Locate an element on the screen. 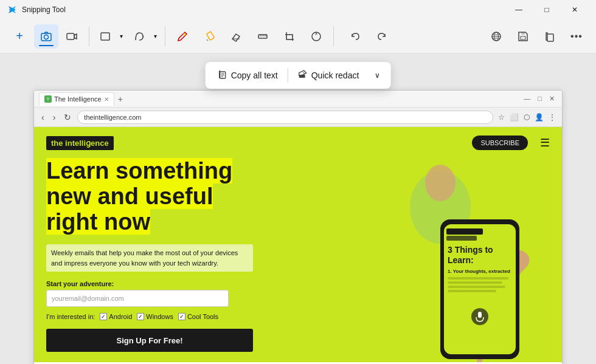 The image size is (596, 364). pen-button is located at coordinates (182, 36).